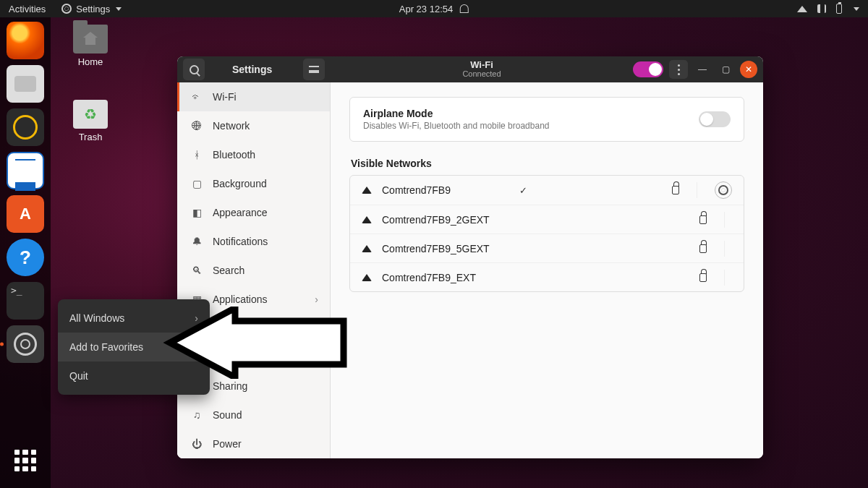  I want to click on primary-menu-button, so click(314, 69).